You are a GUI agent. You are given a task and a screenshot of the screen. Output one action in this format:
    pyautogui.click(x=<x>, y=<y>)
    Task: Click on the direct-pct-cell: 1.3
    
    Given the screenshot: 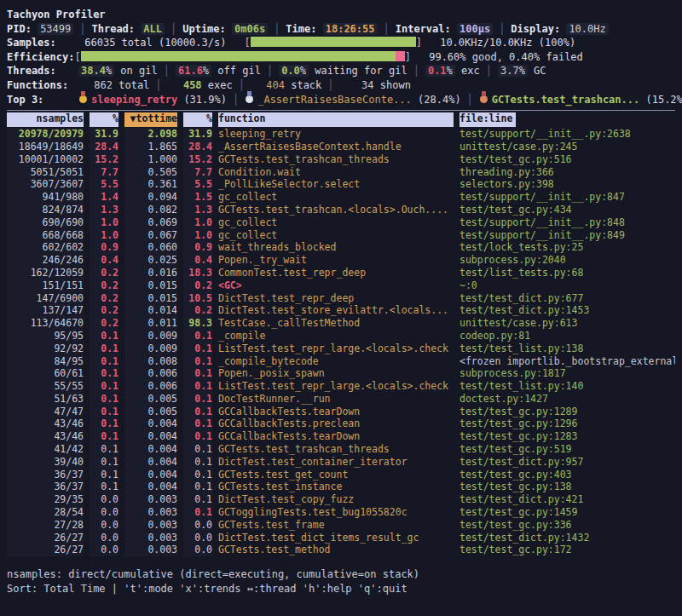 What is the action you would take?
    pyautogui.click(x=104, y=210)
    